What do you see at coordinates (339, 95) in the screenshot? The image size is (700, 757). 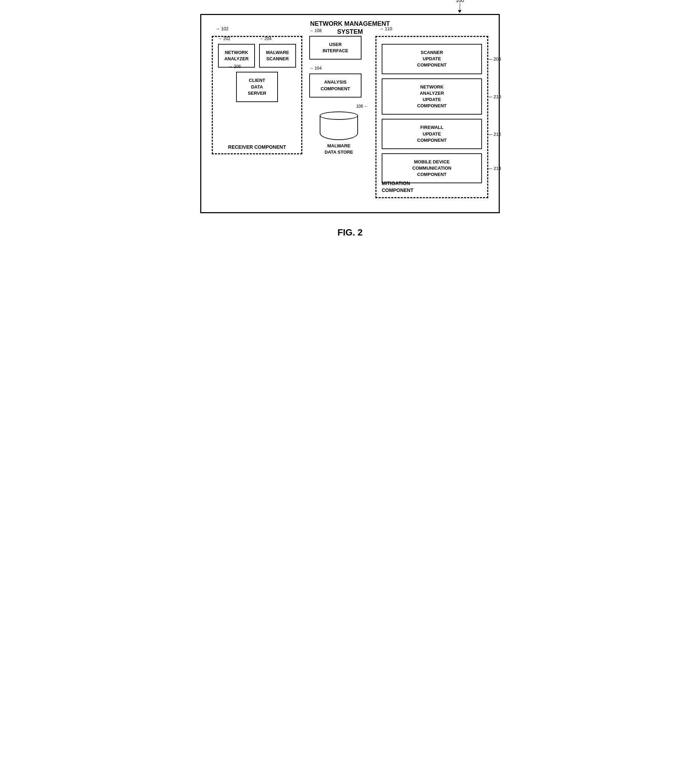 I see `middle-col: → 108 USER INTERFACE → 104 ANALYSIS COMP…` at bounding box center [339, 95].